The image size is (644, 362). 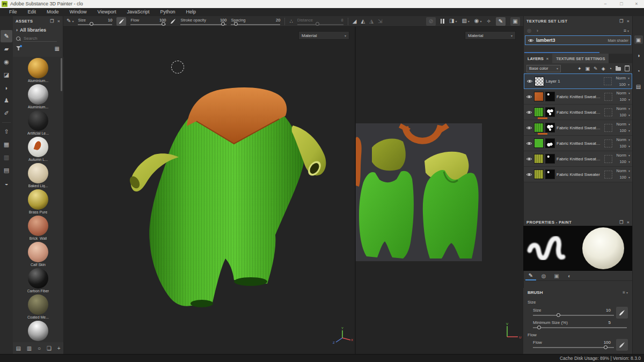 I want to click on tab-material: ◐, so click(x=569, y=276).